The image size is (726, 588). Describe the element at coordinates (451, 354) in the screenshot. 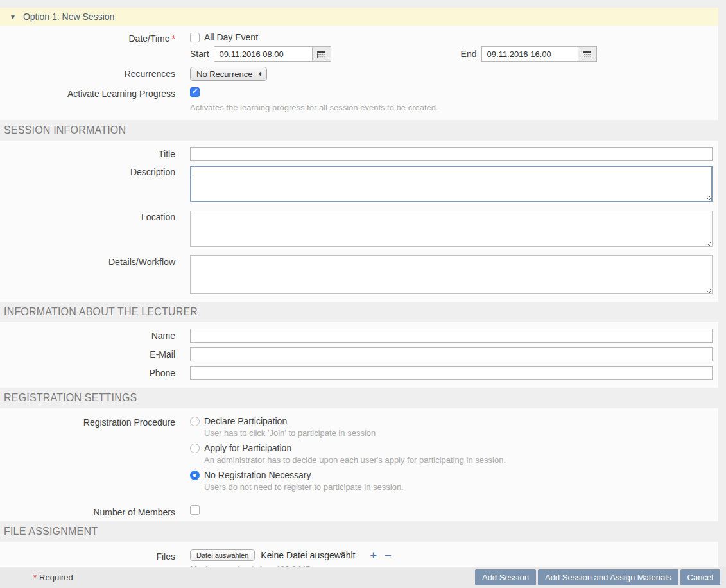

I see `lecturer-email-input` at that location.